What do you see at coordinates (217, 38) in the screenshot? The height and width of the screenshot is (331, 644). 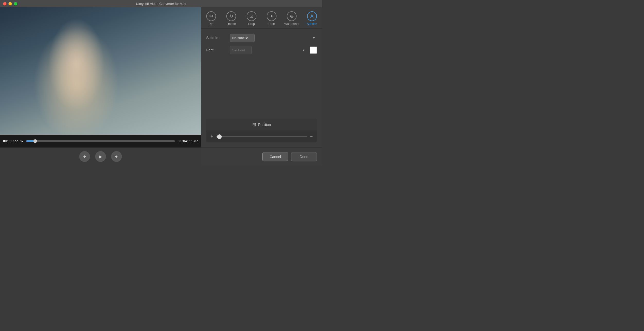 I see `subtitle-label: Subtitle:` at bounding box center [217, 38].